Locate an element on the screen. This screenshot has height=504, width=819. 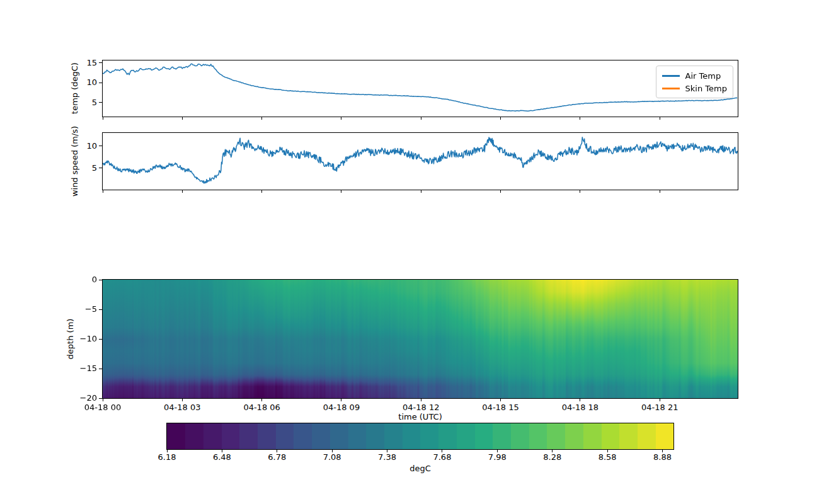
colorbar-tick-label: 7.08 is located at coordinates (332, 457).